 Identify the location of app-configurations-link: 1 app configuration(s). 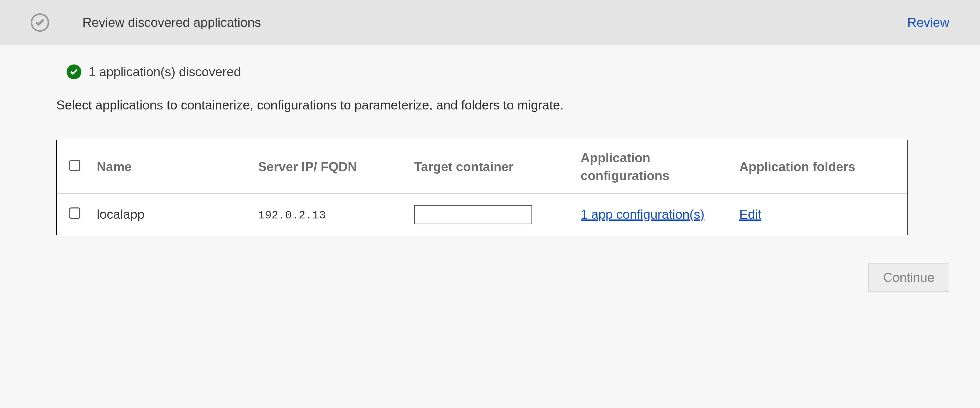
(643, 214).